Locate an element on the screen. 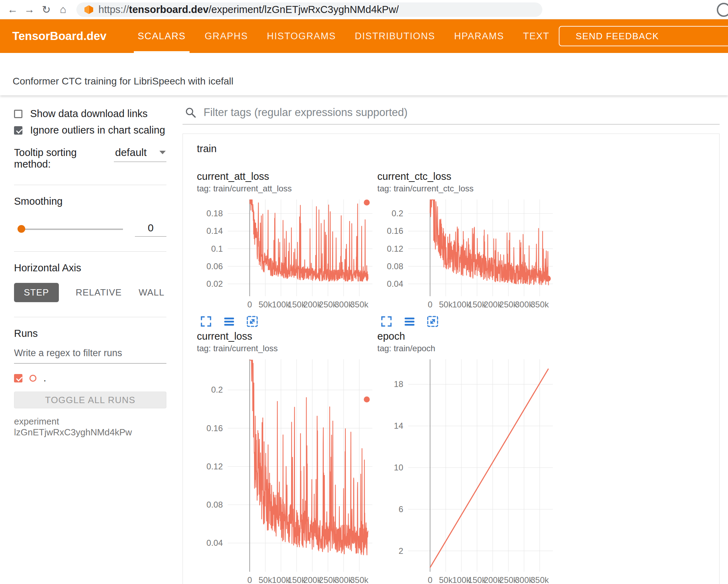  svg-text: 0.06 is located at coordinates (214, 266).